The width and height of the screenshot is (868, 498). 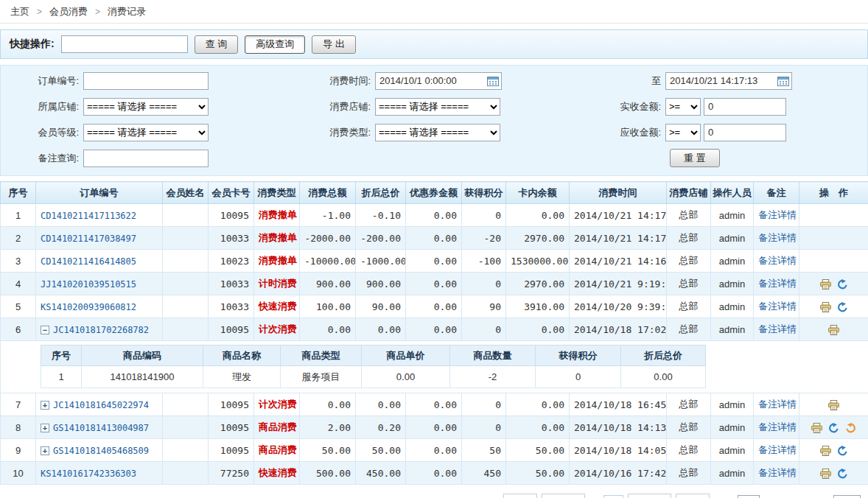 I want to click on cell-consume-time: 2014/10/16 17:42:48, so click(x=618, y=473).